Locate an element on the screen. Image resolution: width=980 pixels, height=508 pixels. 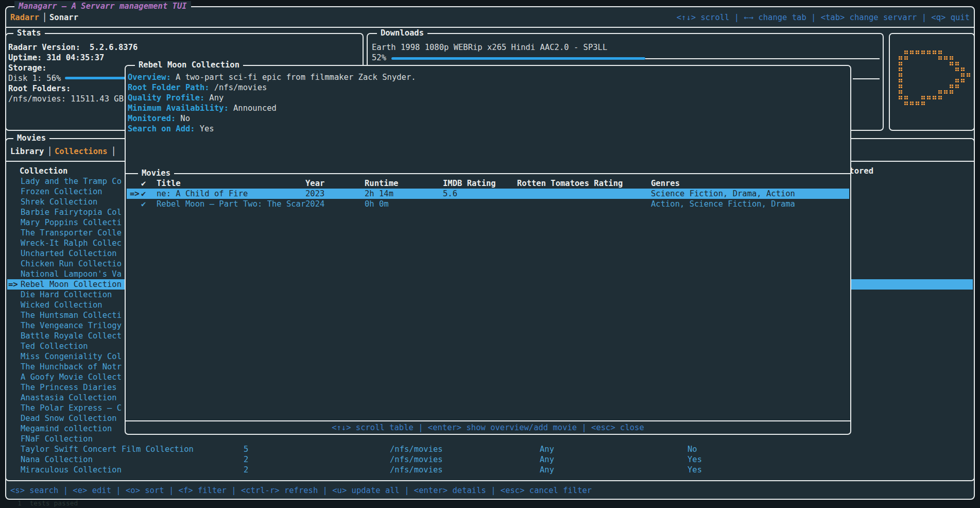
movie-genres: Action, Science Fiction, Drama is located at coordinates (723, 204).